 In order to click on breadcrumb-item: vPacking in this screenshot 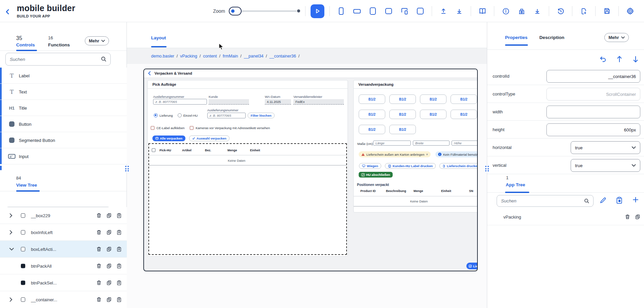, I will do `click(188, 56)`.